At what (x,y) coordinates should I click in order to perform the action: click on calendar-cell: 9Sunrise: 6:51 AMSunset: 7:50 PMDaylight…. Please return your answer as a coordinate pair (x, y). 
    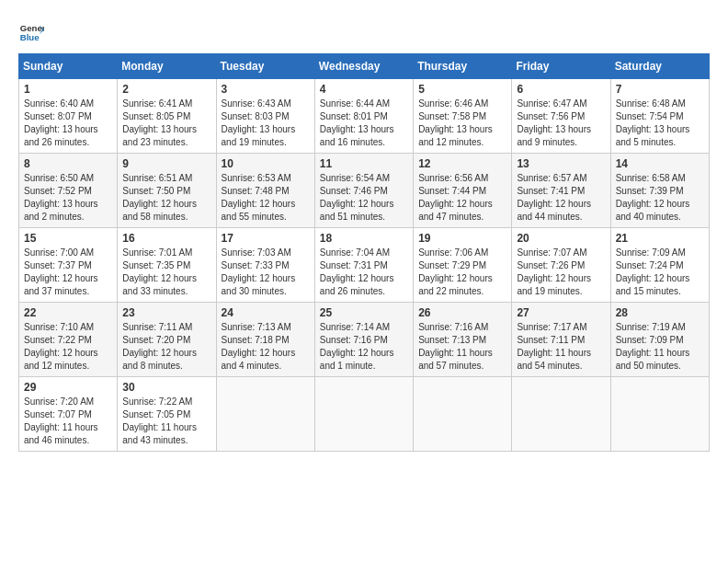
    Looking at the image, I should click on (167, 191).